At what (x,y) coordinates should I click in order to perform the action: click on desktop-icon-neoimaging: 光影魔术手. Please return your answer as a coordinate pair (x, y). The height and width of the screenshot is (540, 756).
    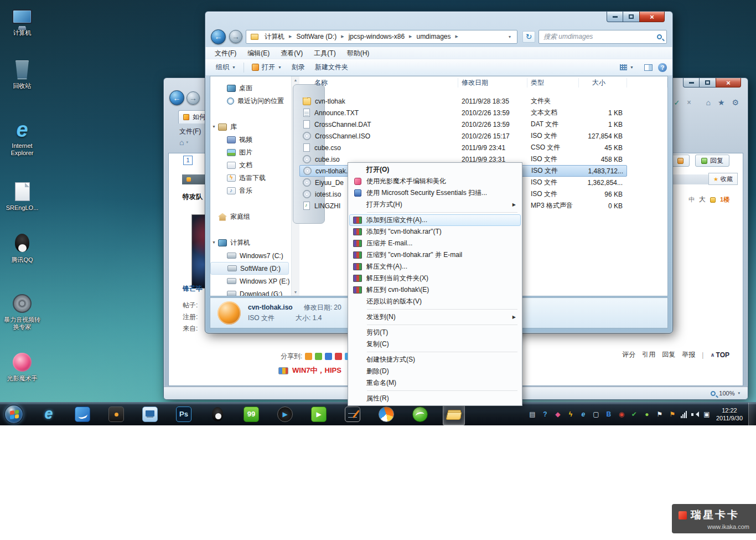
    Looking at the image, I should click on (22, 367).